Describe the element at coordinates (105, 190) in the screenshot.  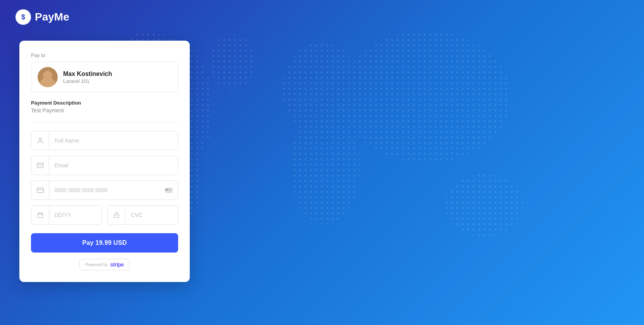
I see `card-number-group` at that location.